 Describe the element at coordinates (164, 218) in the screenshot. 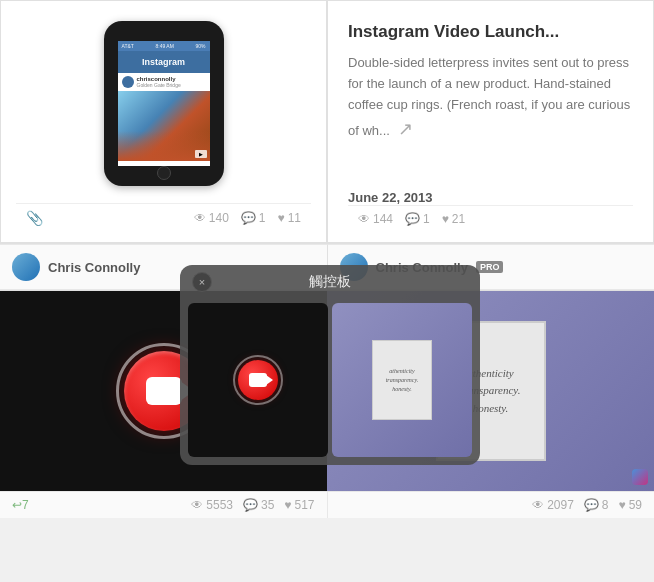

I see `card-top-left-footer: 📎 👁 140 💬 1 ♥ 11` at that location.